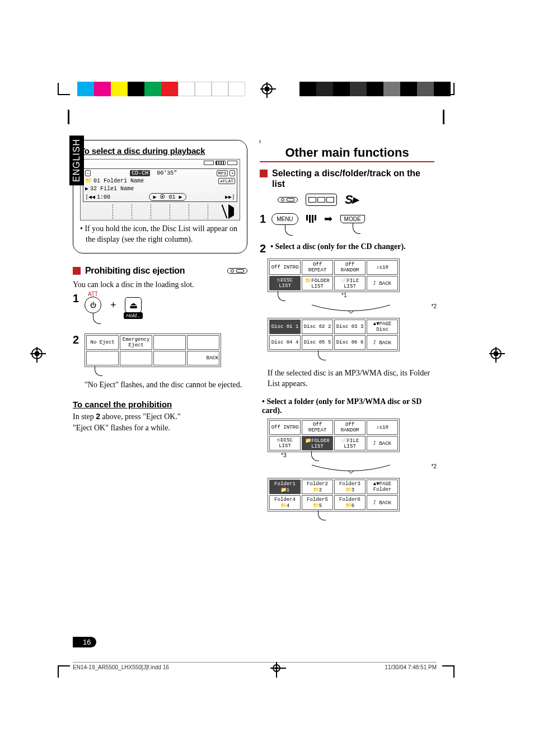 The height and width of the screenshot is (756, 534). Describe the element at coordinates (233, 212) in the screenshot. I see `arrow-right-icon` at that location.